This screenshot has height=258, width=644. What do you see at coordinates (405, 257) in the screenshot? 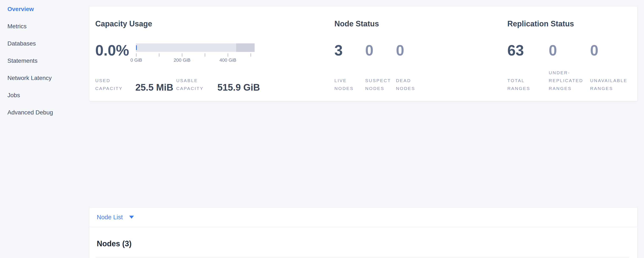
I see `column-header-memory-use: MEMORY USE` at bounding box center [405, 257].